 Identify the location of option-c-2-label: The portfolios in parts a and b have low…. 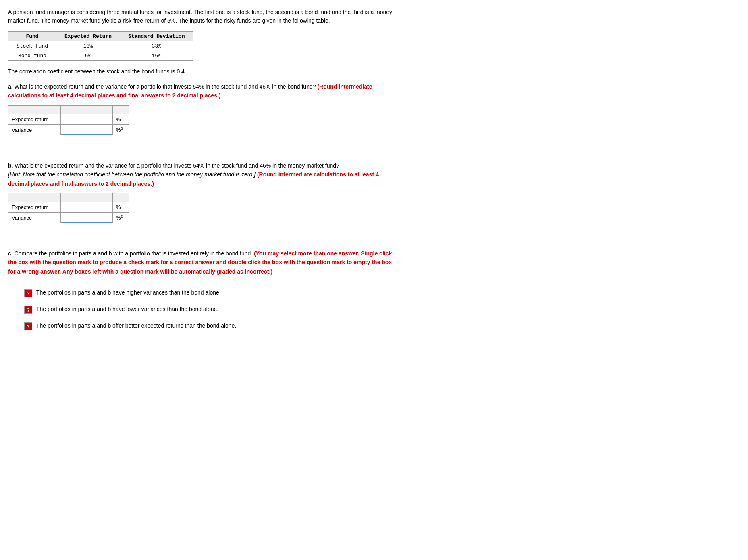
(127, 309).